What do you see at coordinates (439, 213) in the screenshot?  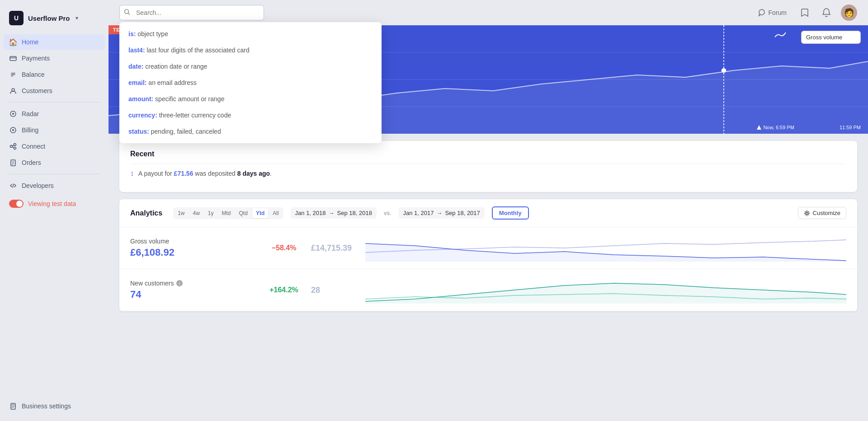 I see `arrow-icon: →` at bounding box center [439, 213].